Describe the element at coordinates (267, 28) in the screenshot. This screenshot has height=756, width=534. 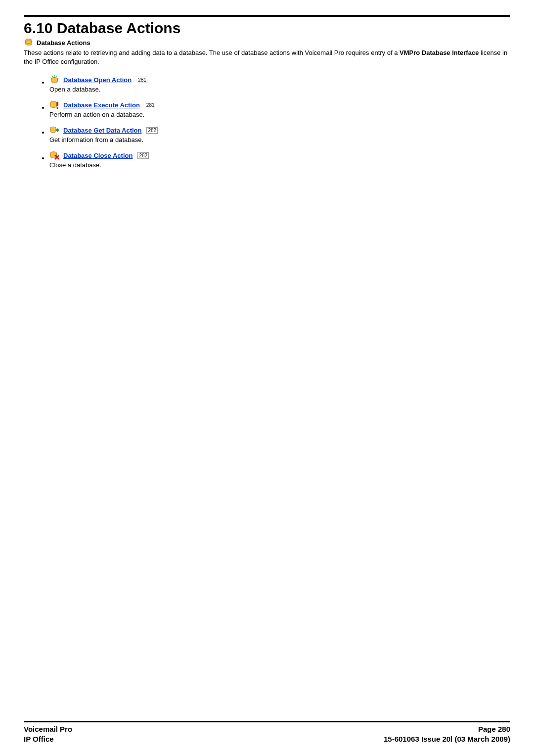
I see `page-title: 6.10 Database Actions` at that location.